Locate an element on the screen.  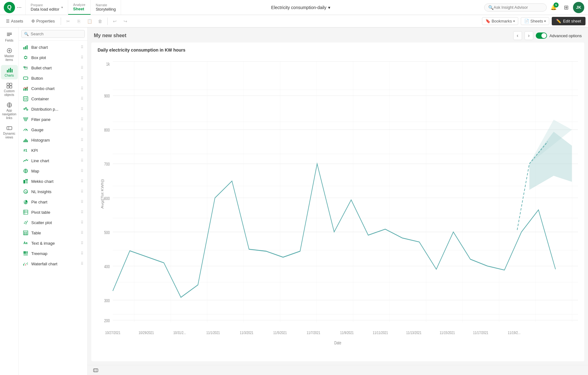
chart-item-bar: Bar chart ⠿ is located at coordinates (53, 47).